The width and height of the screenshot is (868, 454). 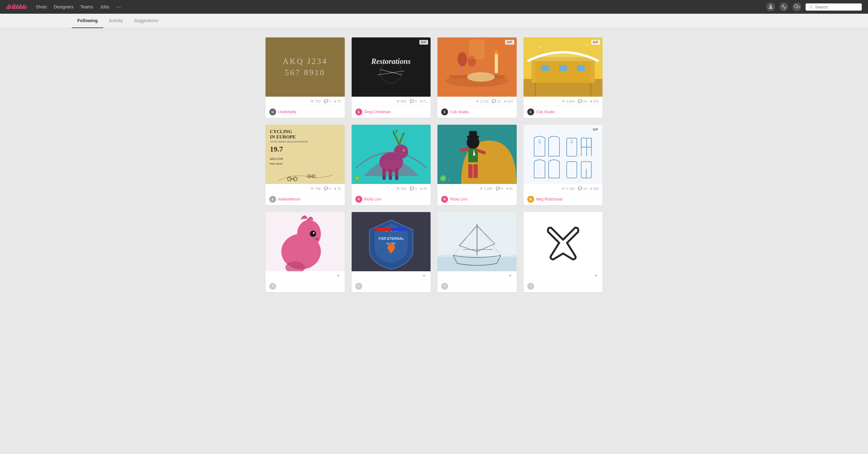 What do you see at coordinates (41, 7) in the screenshot?
I see `nav-shots: Shots` at bounding box center [41, 7].